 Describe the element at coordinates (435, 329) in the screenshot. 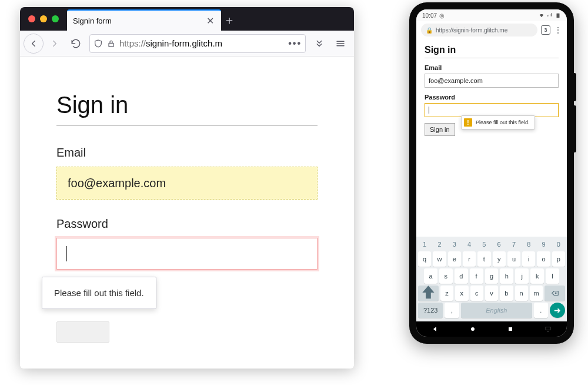

I see `back-nav-icon` at that location.